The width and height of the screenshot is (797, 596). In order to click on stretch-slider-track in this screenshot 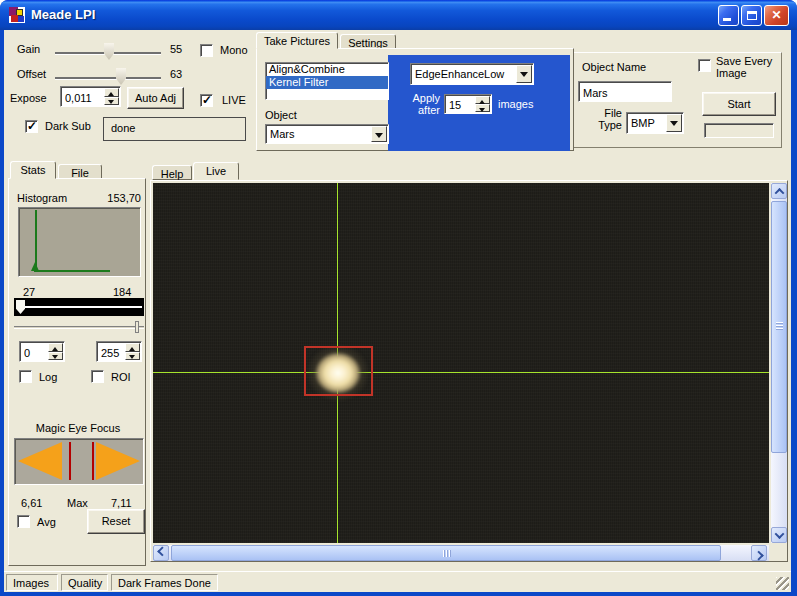, I will do `click(79, 328)`.